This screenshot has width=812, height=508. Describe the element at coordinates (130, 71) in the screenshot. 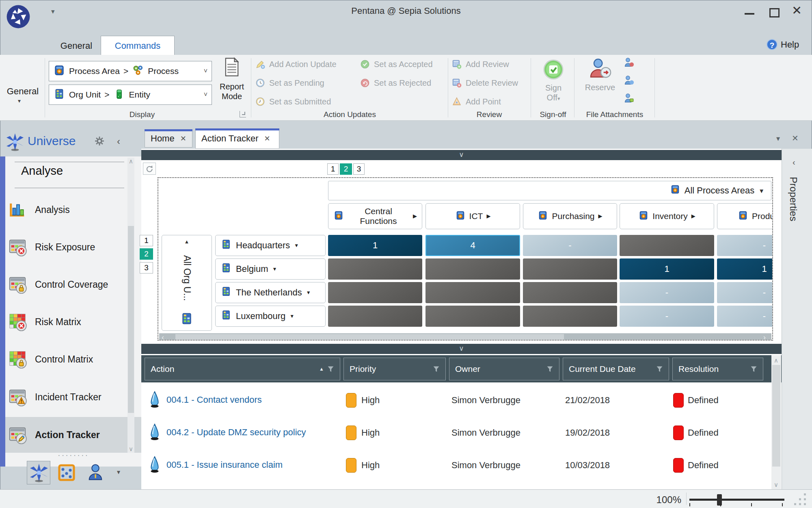

I see `process-area-combobox: Process Area > Process ˅` at that location.